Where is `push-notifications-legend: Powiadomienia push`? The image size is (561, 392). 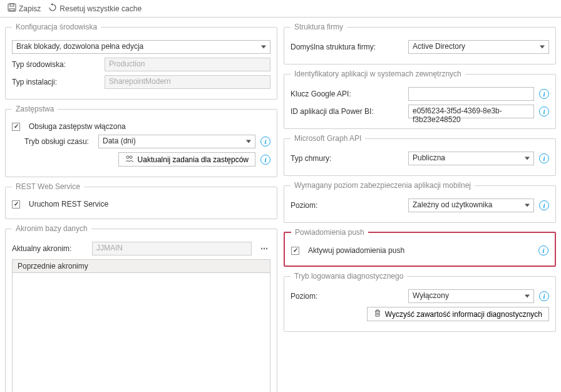 push-notifications-legend: Powiadomienia push is located at coordinates (329, 232).